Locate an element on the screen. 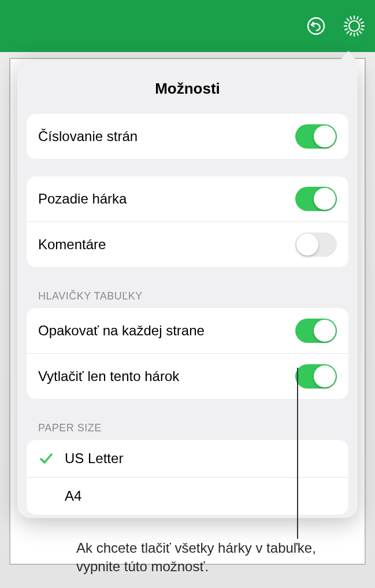 The height and width of the screenshot is (588, 375). undo-icon is located at coordinates (316, 26).